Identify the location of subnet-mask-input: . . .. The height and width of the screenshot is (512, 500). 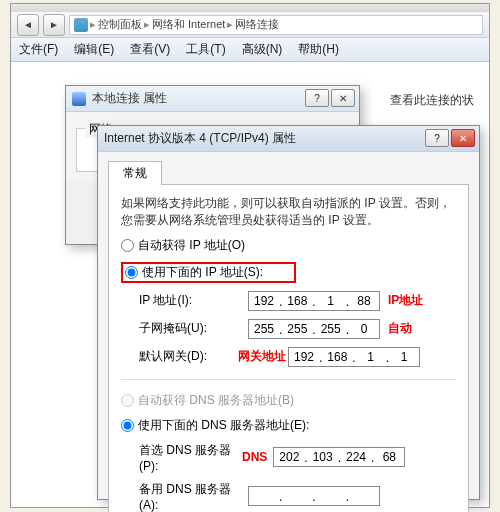
(314, 329).